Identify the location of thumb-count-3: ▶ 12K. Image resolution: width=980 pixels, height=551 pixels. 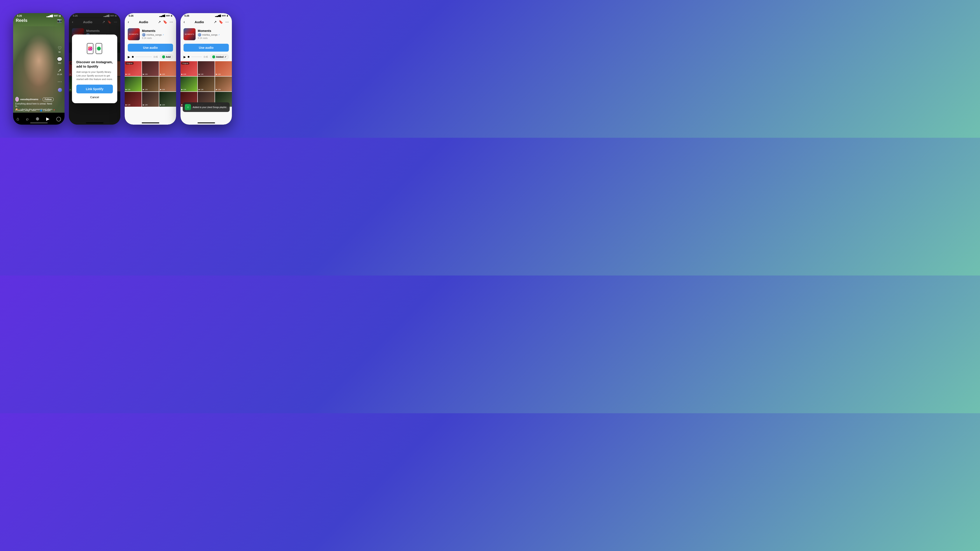
(218, 75).